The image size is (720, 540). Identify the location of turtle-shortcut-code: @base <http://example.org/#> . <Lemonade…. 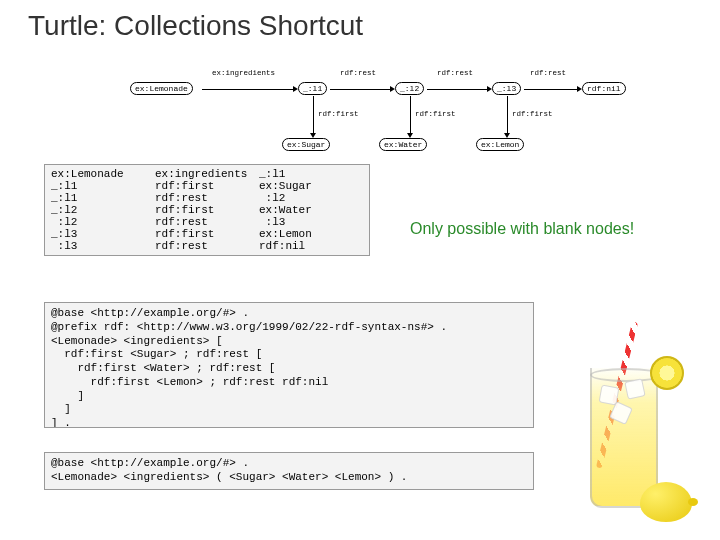
(289, 471).